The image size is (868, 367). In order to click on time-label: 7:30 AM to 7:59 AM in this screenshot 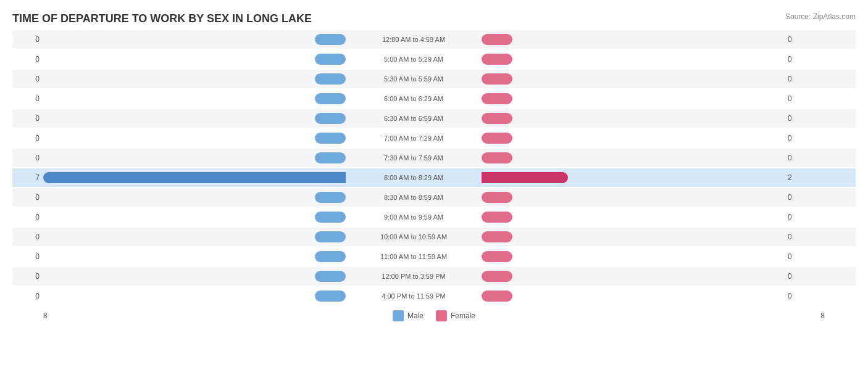, I will do `click(414, 158)`.